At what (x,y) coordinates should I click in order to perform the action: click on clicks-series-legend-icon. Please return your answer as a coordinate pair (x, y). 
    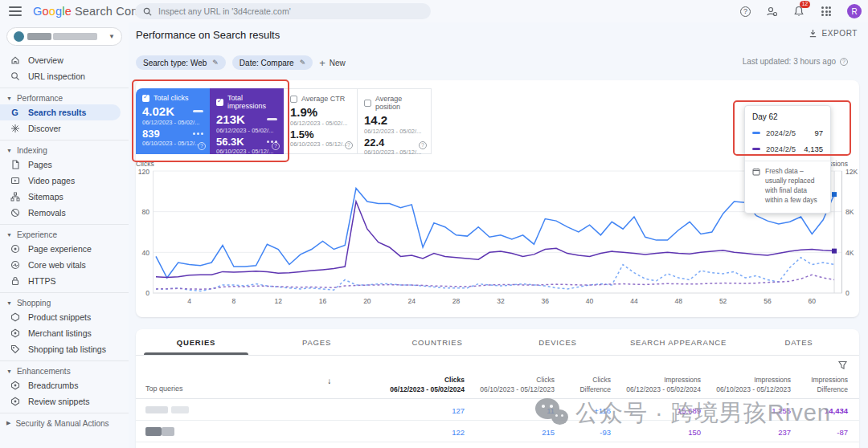
    Looking at the image, I should click on (756, 133).